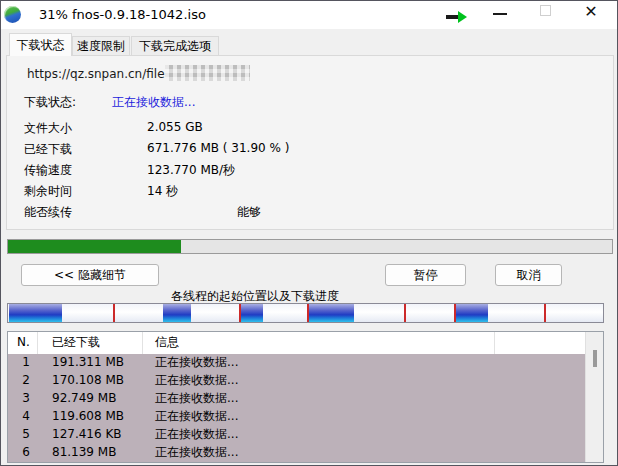 This screenshot has height=466, width=618. Describe the element at coordinates (40, 44) in the screenshot. I see `tab-download-status: 下载状态` at that location.